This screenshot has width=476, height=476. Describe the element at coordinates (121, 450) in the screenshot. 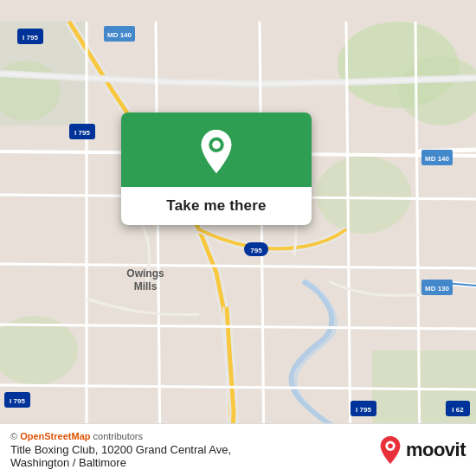

I see `attribution: © OpenStreetMap contributors Title Boxin…` at that location.